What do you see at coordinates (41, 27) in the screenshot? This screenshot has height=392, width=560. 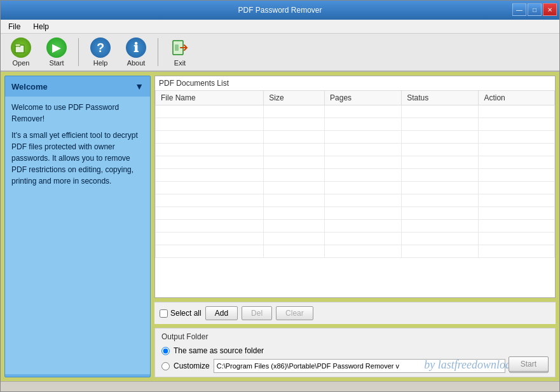 I see `menu-help: Help` at bounding box center [41, 27].